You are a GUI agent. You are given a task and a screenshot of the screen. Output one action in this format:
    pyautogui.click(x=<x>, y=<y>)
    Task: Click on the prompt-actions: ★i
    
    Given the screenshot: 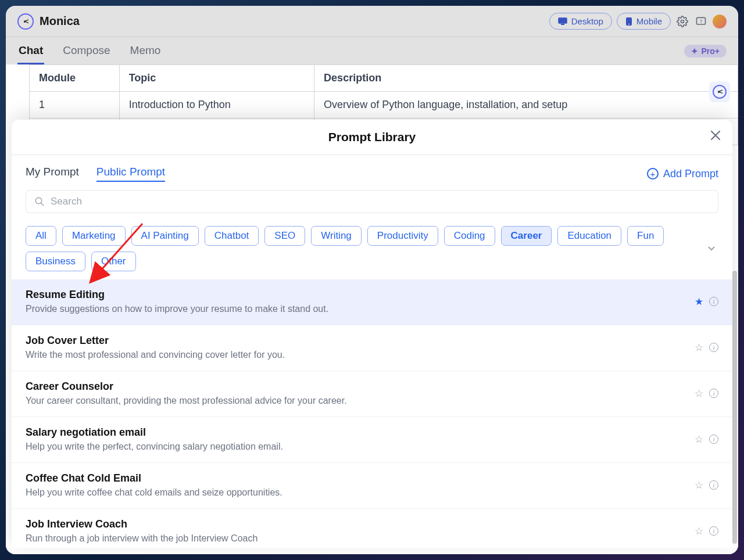 What is the action you would take?
    pyautogui.click(x=707, y=302)
    